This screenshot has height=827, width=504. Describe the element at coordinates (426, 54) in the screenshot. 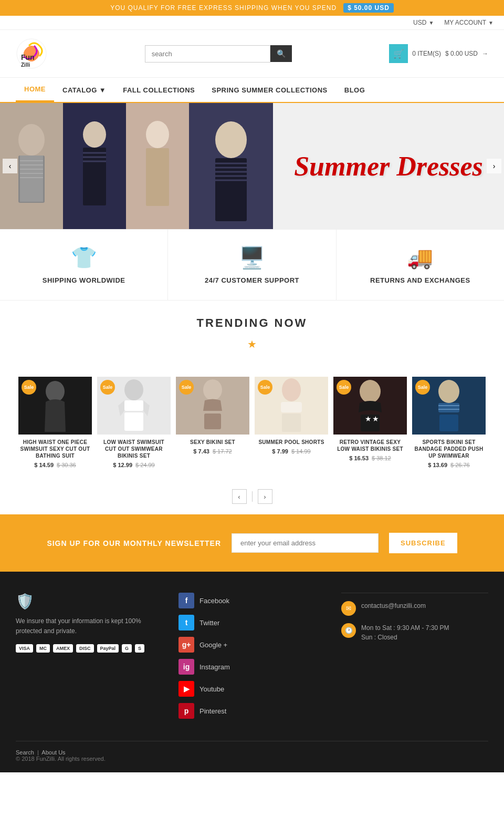

I see `cart-items-count: 0 ITEM(S)` at that location.